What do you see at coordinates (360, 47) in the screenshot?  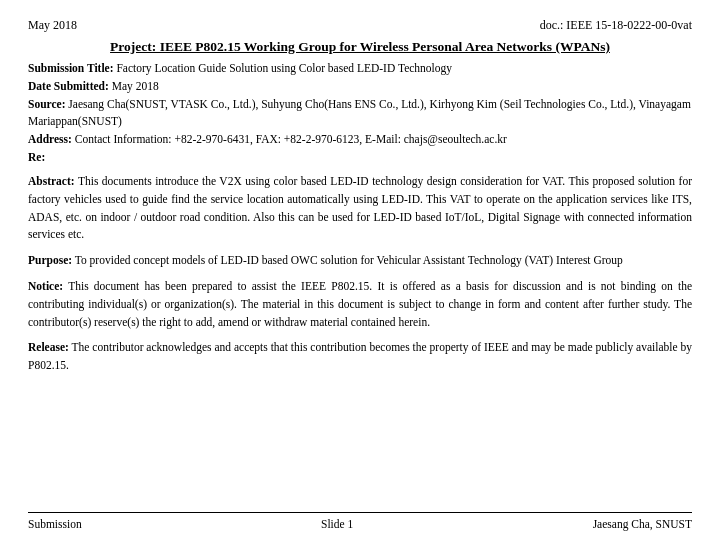 I see `page-title: Project: IEEE P802.15 Working Group for …` at bounding box center [360, 47].